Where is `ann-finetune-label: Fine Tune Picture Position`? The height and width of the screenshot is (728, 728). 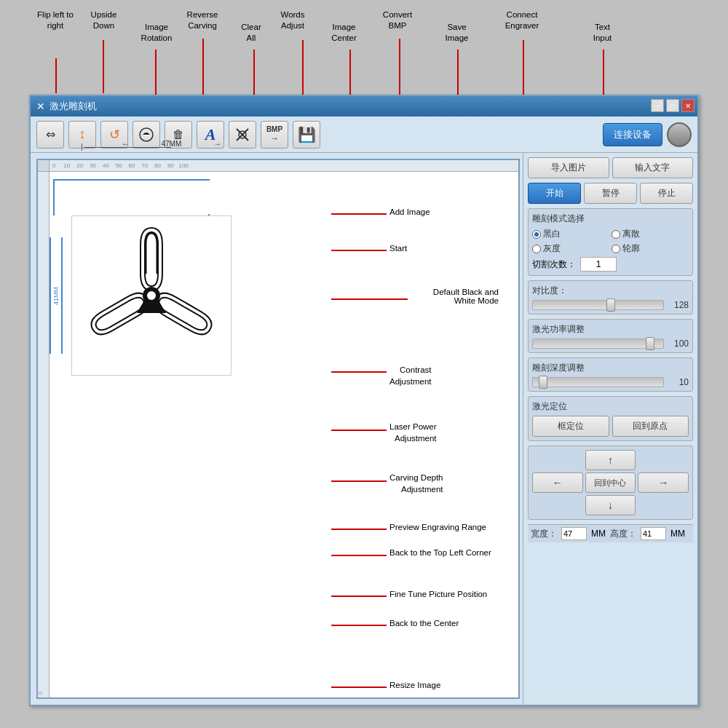 ann-finetune-label: Fine Tune Picture Position is located at coordinates (438, 594).